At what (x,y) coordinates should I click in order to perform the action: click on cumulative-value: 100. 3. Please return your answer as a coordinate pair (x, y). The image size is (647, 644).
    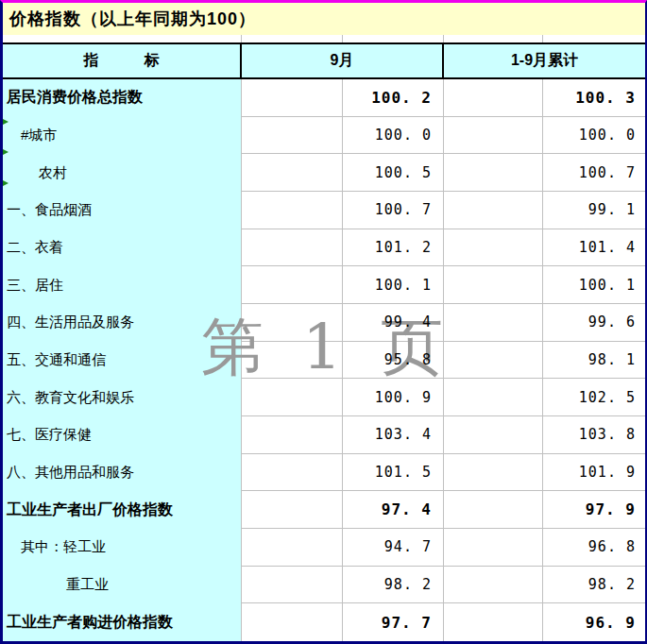
    Looking at the image, I should click on (605, 98).